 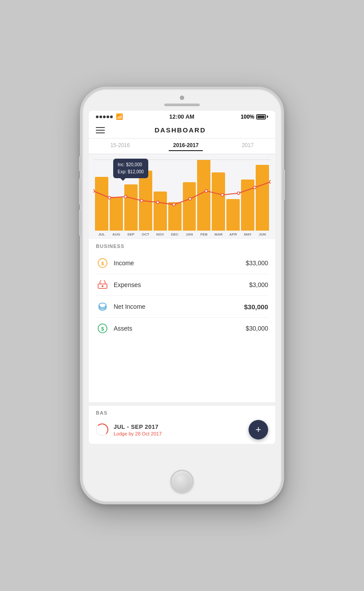 I want to click on mute-button, so click(x=80, y=164).